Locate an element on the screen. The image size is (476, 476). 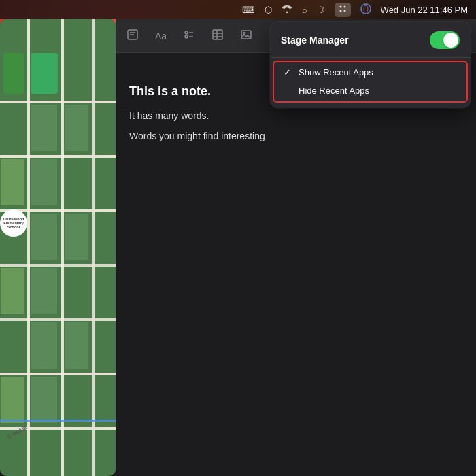
popup-title: Stage Manager is located at coordinates (315, 40).